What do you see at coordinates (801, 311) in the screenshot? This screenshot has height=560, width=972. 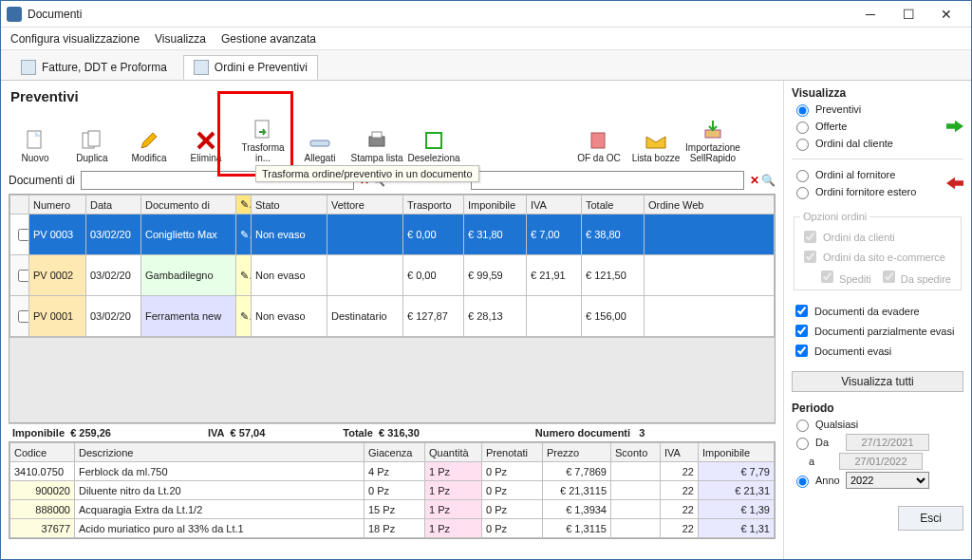 I see `chk-da-evadere` at bounding box center [801, 311].